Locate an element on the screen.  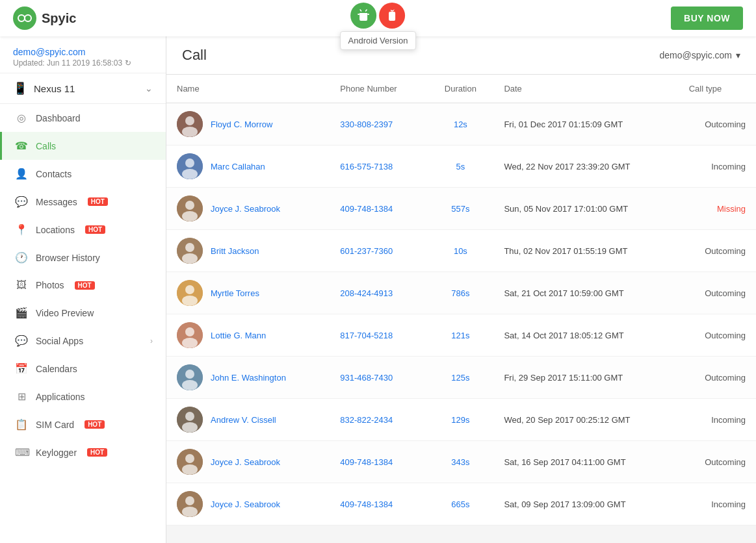
date-cell: Sat, 21 Oct 2017 10:59:00 GMT is located at coordinates (586, 294).